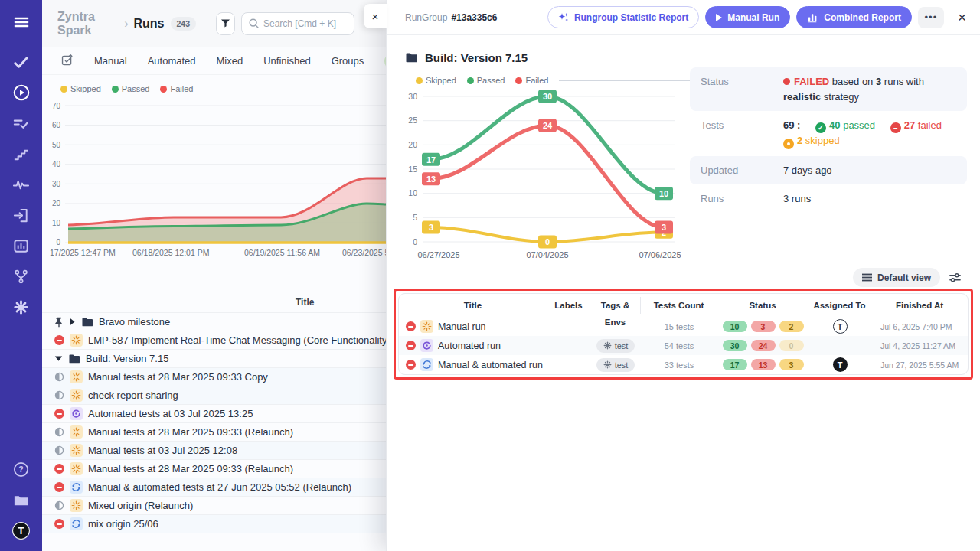 Image resolution: width=980 pixels, height=551 pixels. Describe the element at coordinates (64, 89) in the screenshot. I see `skipped-dot` at that location.